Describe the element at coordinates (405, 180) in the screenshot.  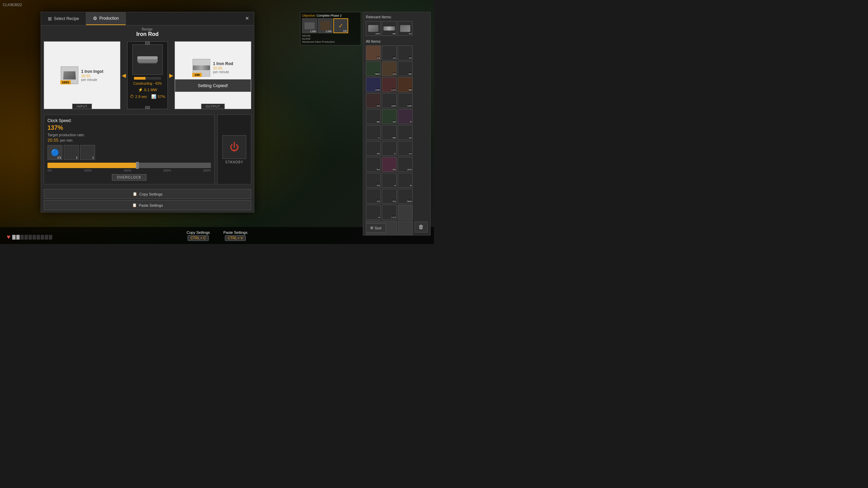
I see `all-item-26: 6` at that location.